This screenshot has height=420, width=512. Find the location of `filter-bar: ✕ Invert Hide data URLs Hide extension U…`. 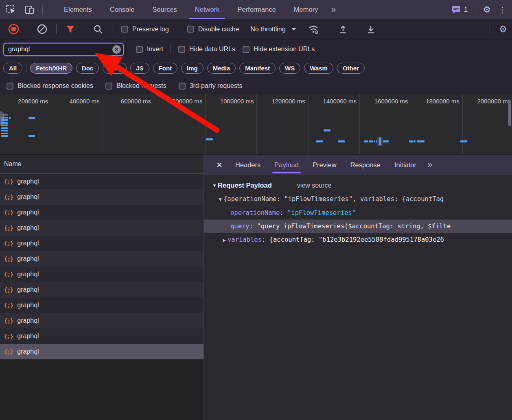

filter-bar: ✕ Invert Hide data URLs Hide extension U… is located at coordinates (256, 49).